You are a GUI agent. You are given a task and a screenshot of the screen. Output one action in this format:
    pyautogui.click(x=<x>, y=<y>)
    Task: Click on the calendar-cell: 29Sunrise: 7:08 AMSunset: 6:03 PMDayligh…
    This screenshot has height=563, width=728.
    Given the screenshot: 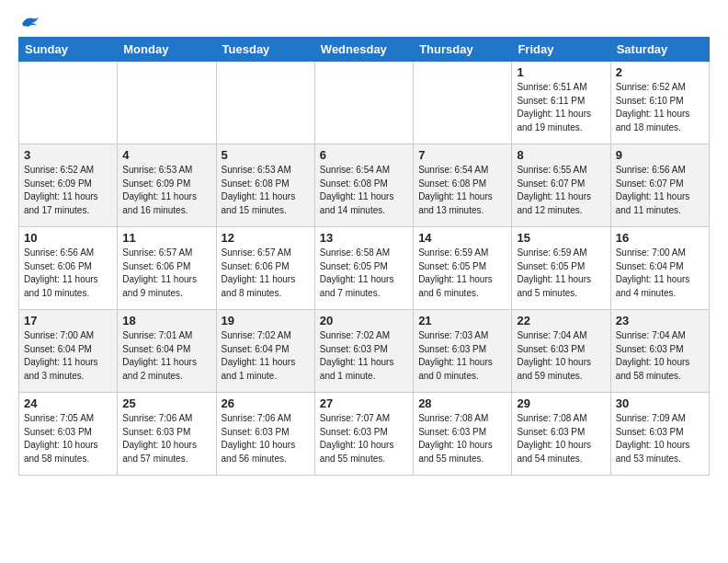 What is the action you would take?
    pyautogui.click(x=561, y=434)
    